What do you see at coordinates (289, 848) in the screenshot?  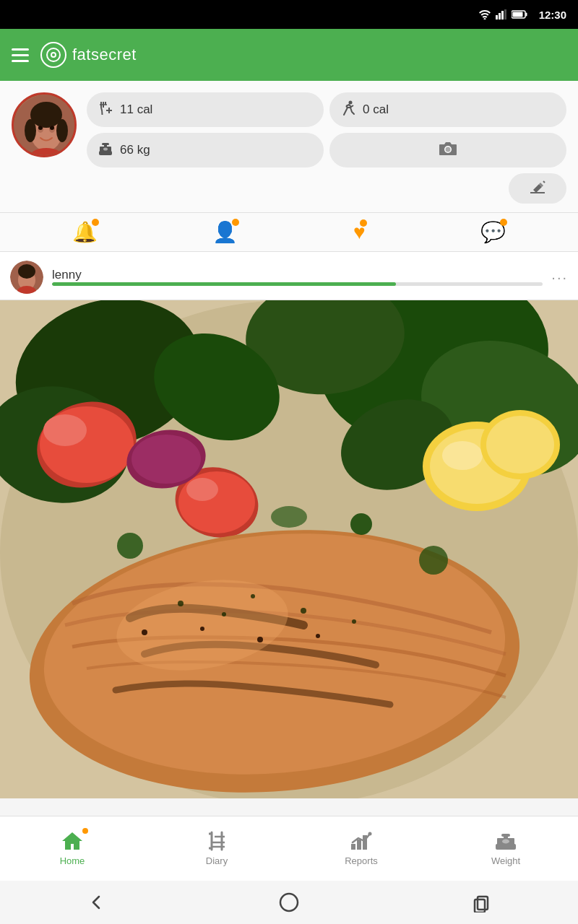 I see `bottom-nav: Home Diary Reports` at bounding box center [289, 848].